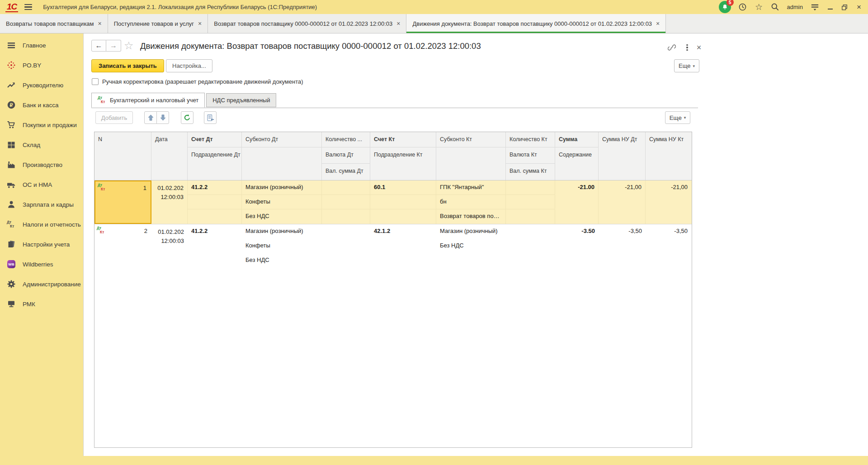 Image resolution: width=868 pixels, height=465 pixels. I want to click on more-button-toolbar: Еще▾, so click(678, 118).